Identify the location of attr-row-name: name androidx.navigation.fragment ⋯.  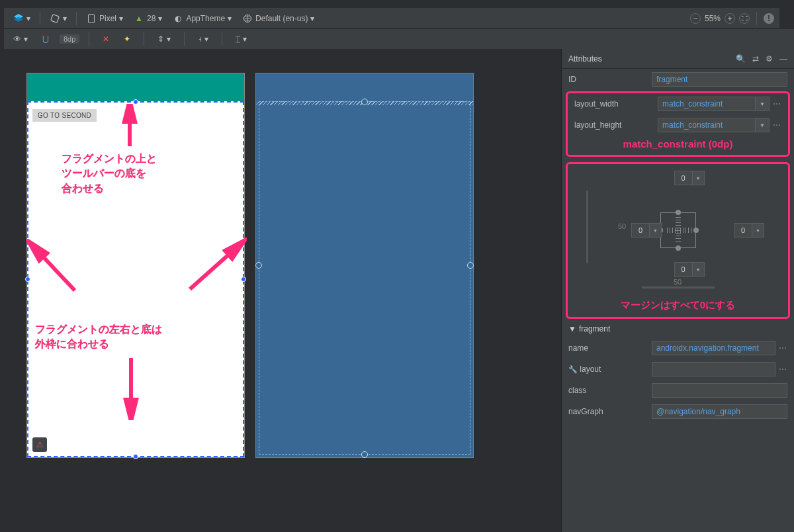
(678, 348).